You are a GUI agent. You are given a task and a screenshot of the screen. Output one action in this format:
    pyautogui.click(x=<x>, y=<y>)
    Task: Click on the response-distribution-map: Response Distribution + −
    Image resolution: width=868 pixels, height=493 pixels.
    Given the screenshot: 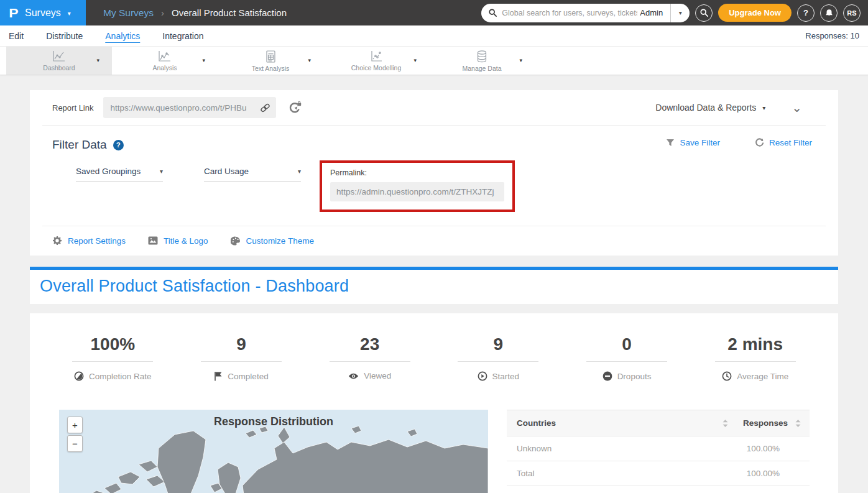 What is the action you would take?
    pyautogui.click(x=274, y=451)
    